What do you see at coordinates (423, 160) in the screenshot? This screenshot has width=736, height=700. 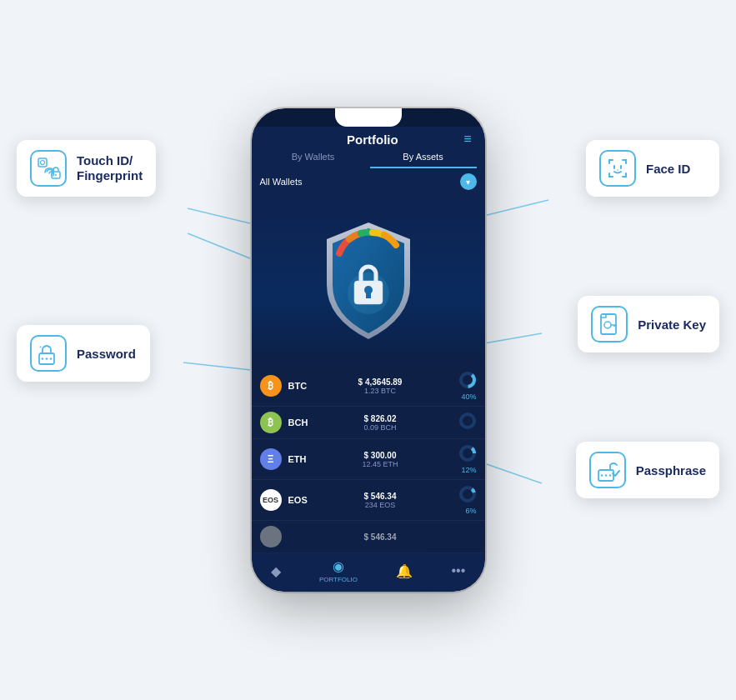 I see `tab-by-assets: By Assets` at bounding box center [423, 160].